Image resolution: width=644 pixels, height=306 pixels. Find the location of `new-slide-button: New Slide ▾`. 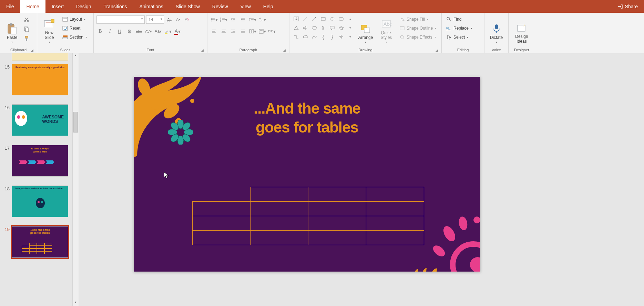

new-slide-button: New Slide ▾ is located at coordinates (49, 29).